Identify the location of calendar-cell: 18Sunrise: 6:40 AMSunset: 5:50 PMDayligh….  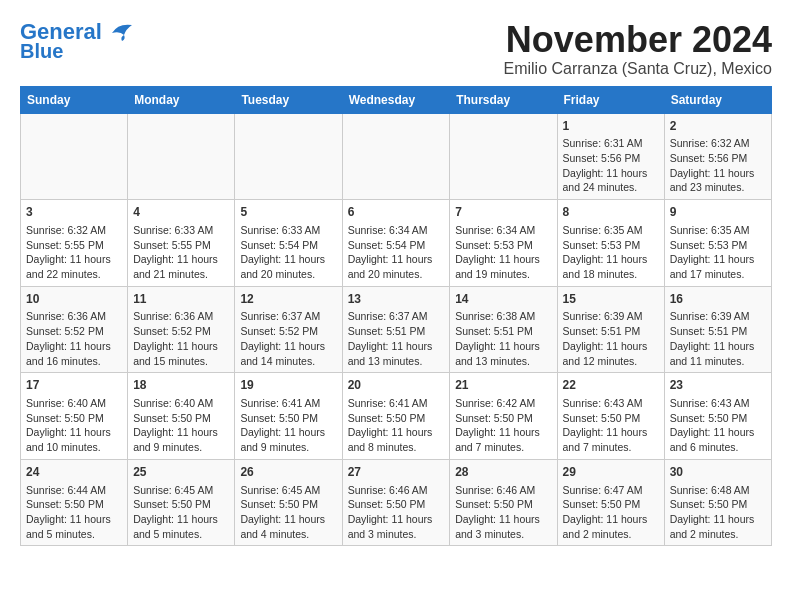
(182, 416).